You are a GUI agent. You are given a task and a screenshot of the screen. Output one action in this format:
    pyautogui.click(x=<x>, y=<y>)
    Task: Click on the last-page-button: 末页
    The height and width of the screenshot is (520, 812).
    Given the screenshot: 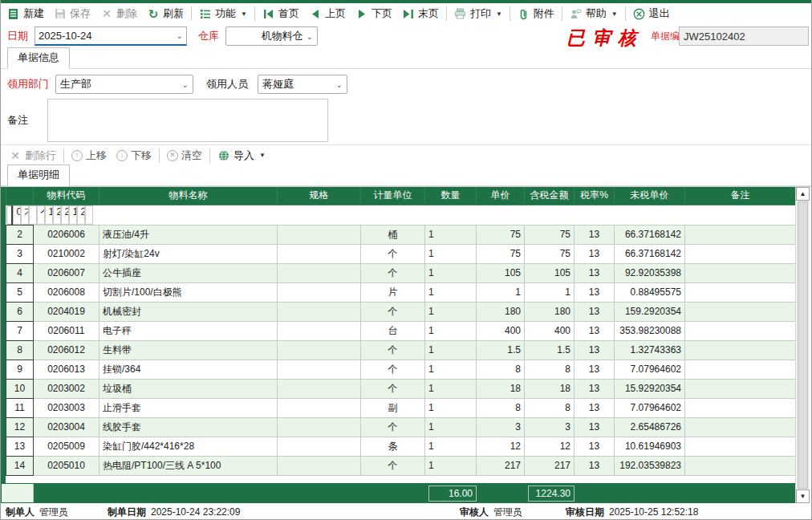 What is the action you would take?
    pyautogui.click(x=420, y=14)
    